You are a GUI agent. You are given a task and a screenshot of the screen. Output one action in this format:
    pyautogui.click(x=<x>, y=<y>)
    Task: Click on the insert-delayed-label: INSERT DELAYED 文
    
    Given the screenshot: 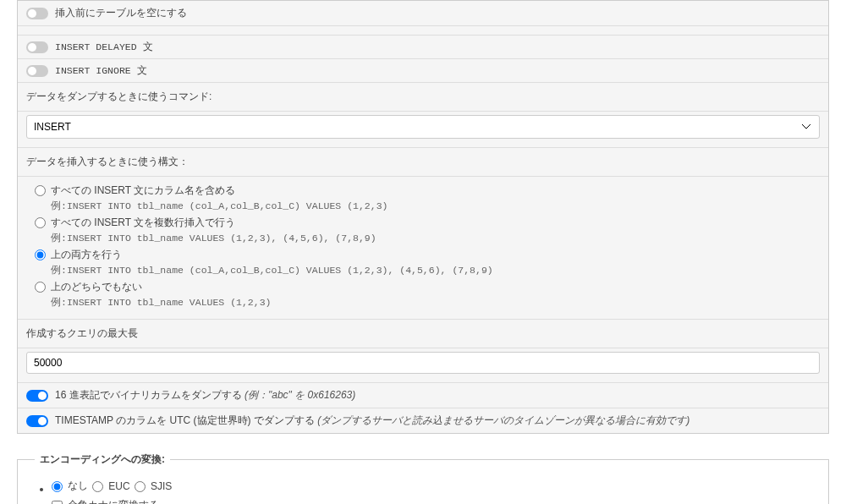 What is the action you would take?
    pyautogui.click(x=104, y=47)
    